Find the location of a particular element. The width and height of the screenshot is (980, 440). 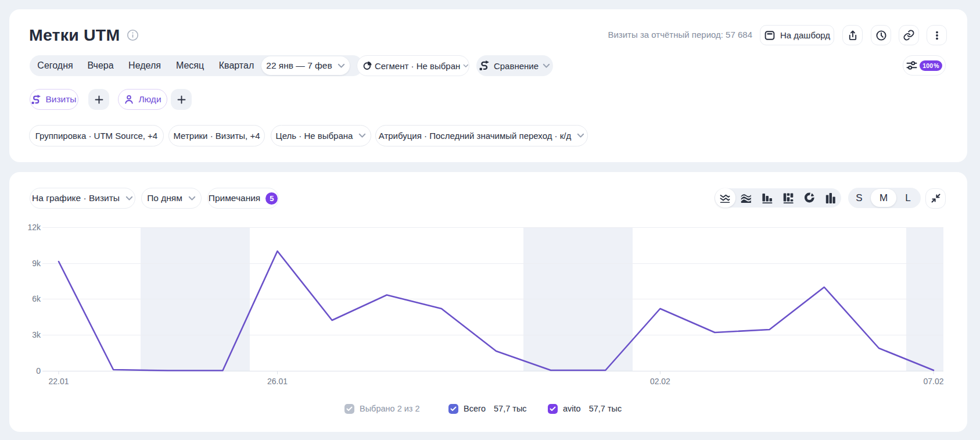

svg-text: 02.02 is located at coordinates (660, 381).